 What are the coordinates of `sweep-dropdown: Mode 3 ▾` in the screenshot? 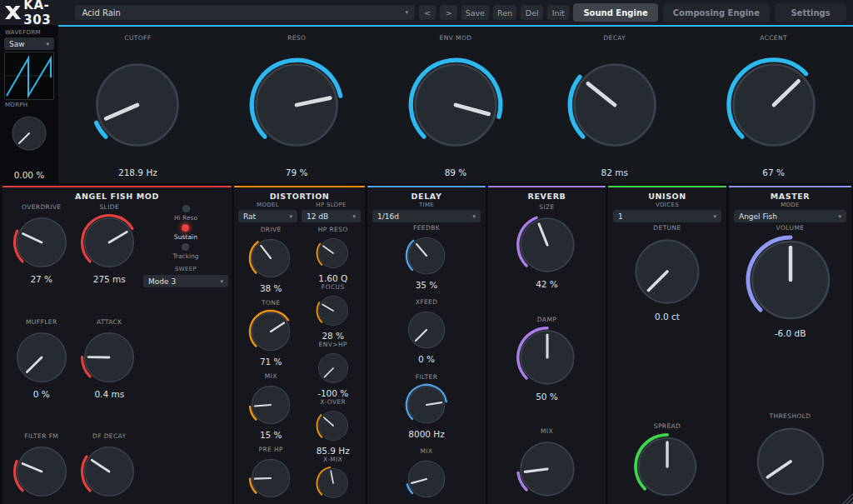 It's located at (186, 282).